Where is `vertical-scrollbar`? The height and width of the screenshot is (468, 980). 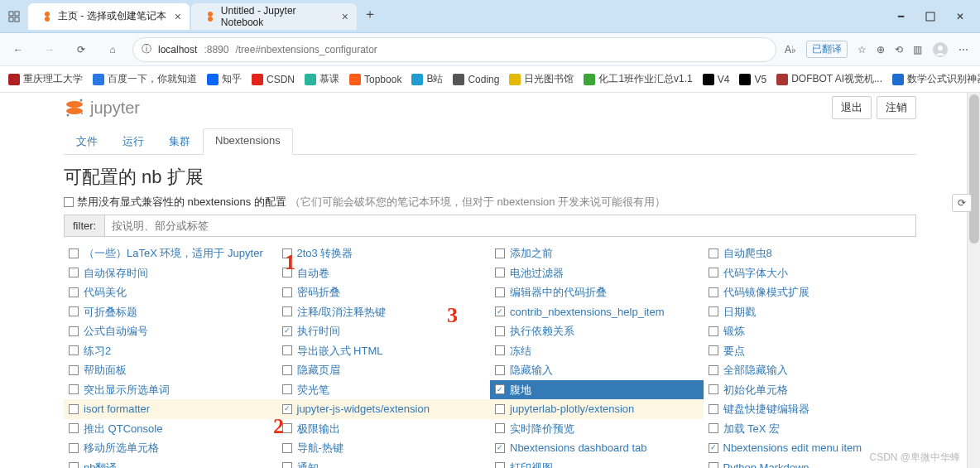 vertical-scrollbar is located at coordinates (973, 280).